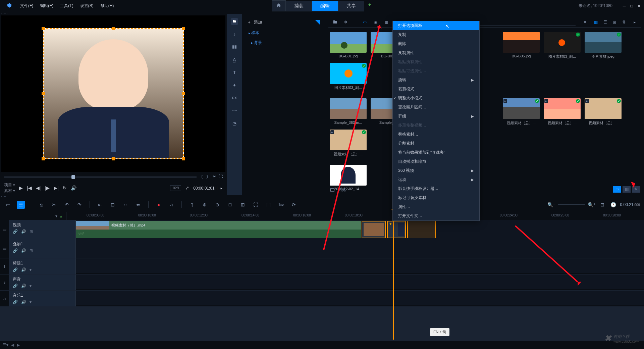 The image size is (644, 349). What do you see at coordinates (41, 205) in the screenshot?
I see `copy-icon: ⎘` at bounding box center [41, 205].